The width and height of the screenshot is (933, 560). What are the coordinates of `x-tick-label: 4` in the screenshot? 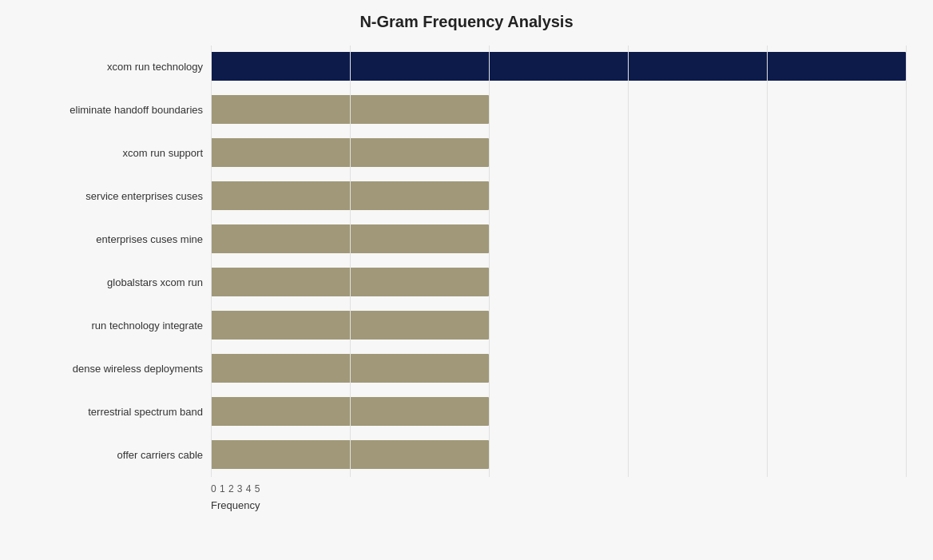 It's located at (249, 489).